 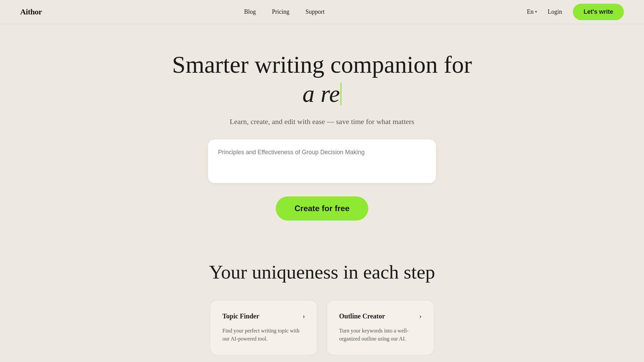 I want to click on feature-card-title-1: Topic Finder, so click(x=241, y=316).